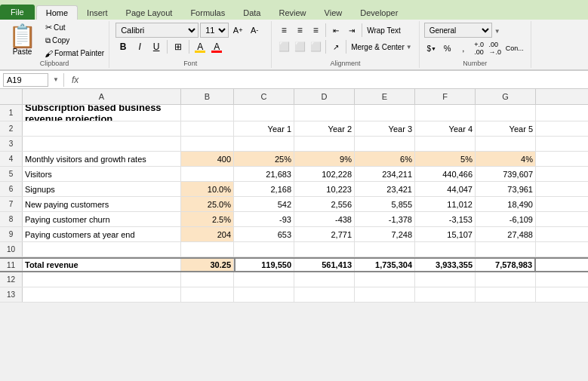  I want to click on cell-c3, so click(264, 143).